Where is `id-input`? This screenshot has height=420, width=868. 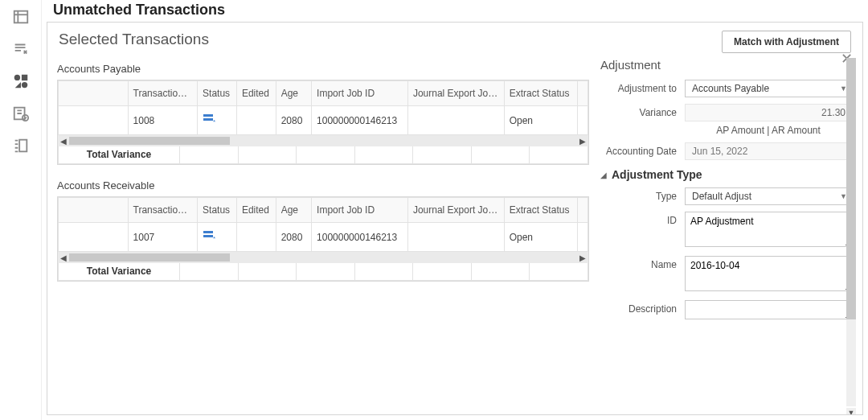
id-input is located at coordinates (768, 229).